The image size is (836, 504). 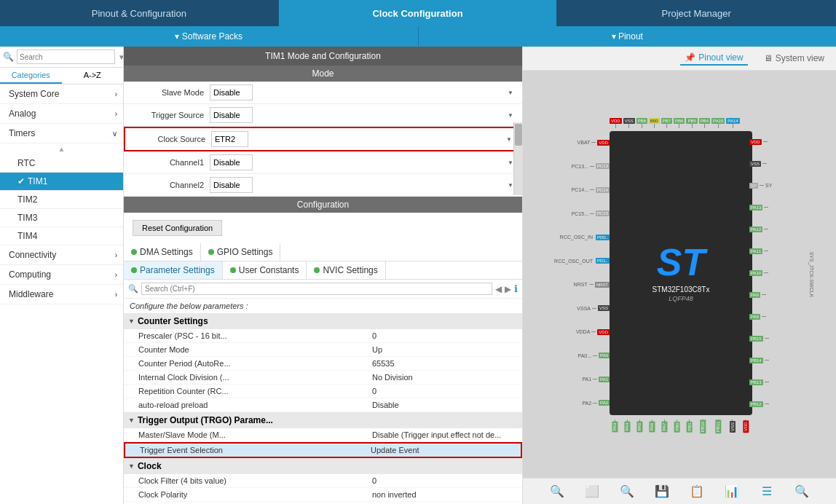 I want to click on param-clock-polarity: Clock Polarity non inverted, so click(x=323, y=495).